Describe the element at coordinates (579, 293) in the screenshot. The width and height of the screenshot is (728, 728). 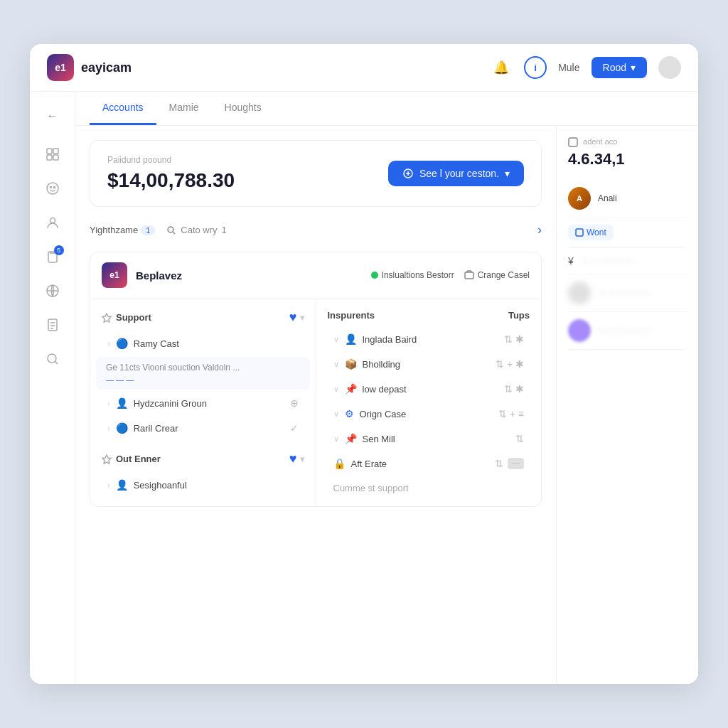
I see `blurred-avatar` at that location.